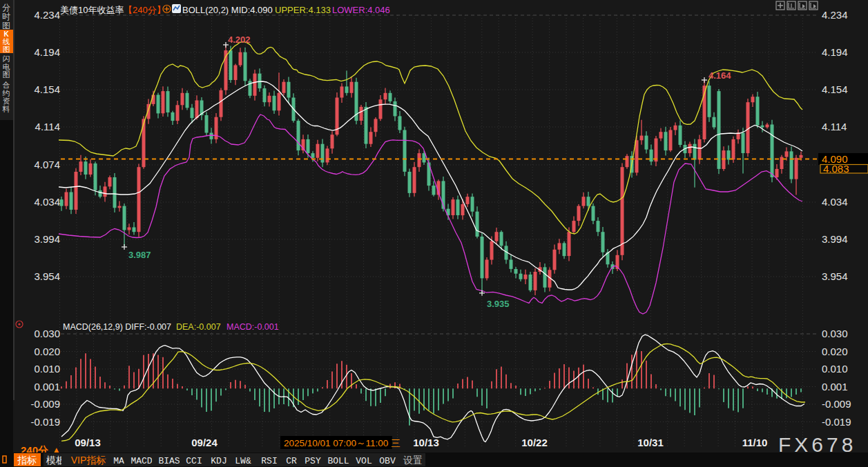 This screenshot has height=467, width=868. I want to click on svg-text: KDJ, so click(218, 461).